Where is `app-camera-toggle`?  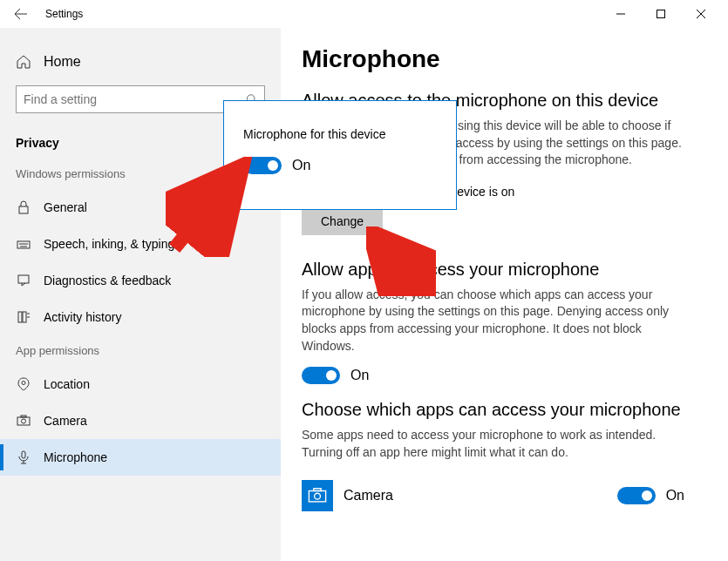 app-camera-toggle is located at coordinates (636, 496).